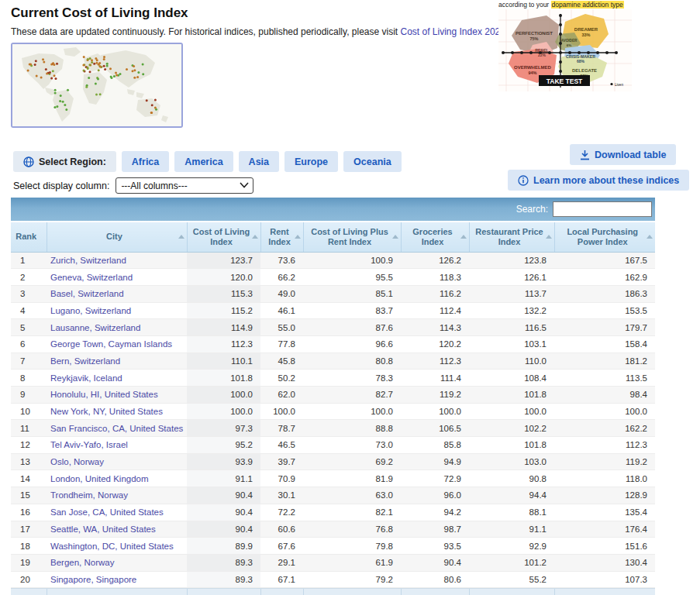  I want to click on city-cell: Honolulu, HI, United States, so click(116, 395).